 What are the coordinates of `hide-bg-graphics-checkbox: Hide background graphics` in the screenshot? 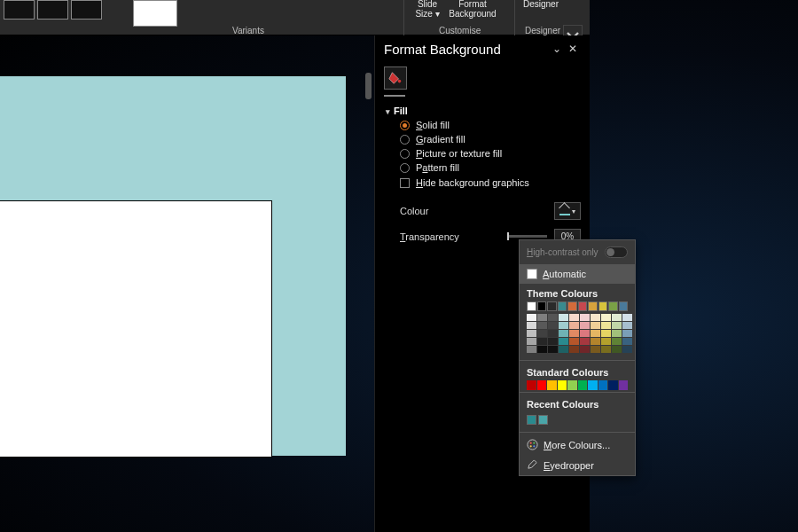 It's located at (495, 183).